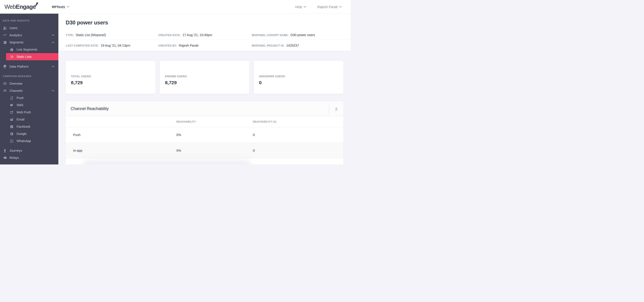 This screenshot has height=302, width=644. I want to click on sidebar-section-data-and-insights: DATA AND INSIGHTS, so click(29, 21).